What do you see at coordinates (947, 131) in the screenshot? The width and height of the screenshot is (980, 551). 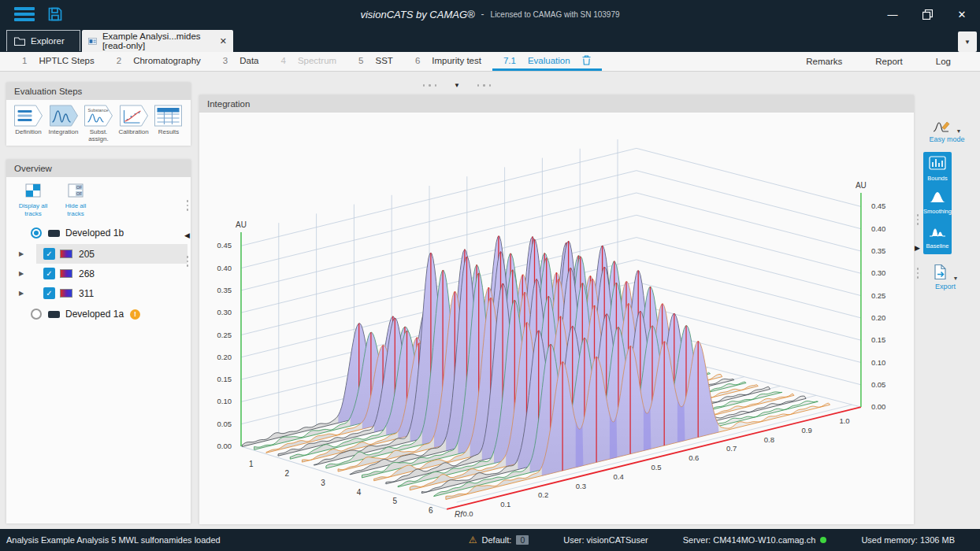 I see `easy-mode-button: ▼ Easy mode` at bounding box center [947, 131].